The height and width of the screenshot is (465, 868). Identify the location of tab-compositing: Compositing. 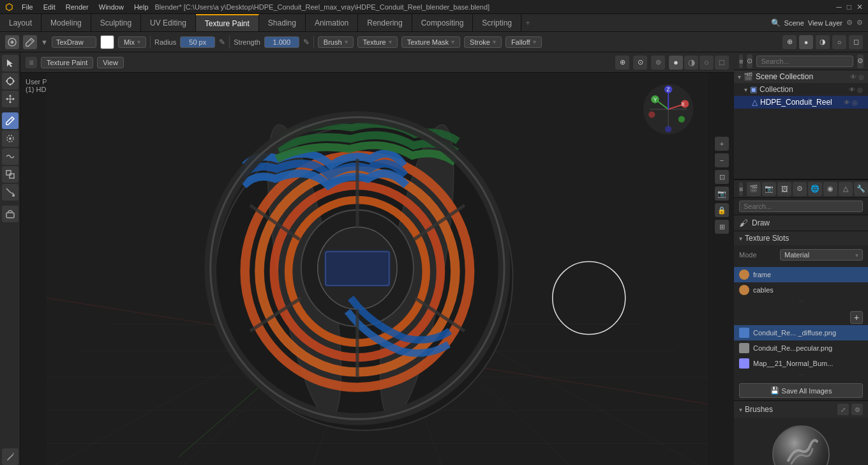
(443, 23).